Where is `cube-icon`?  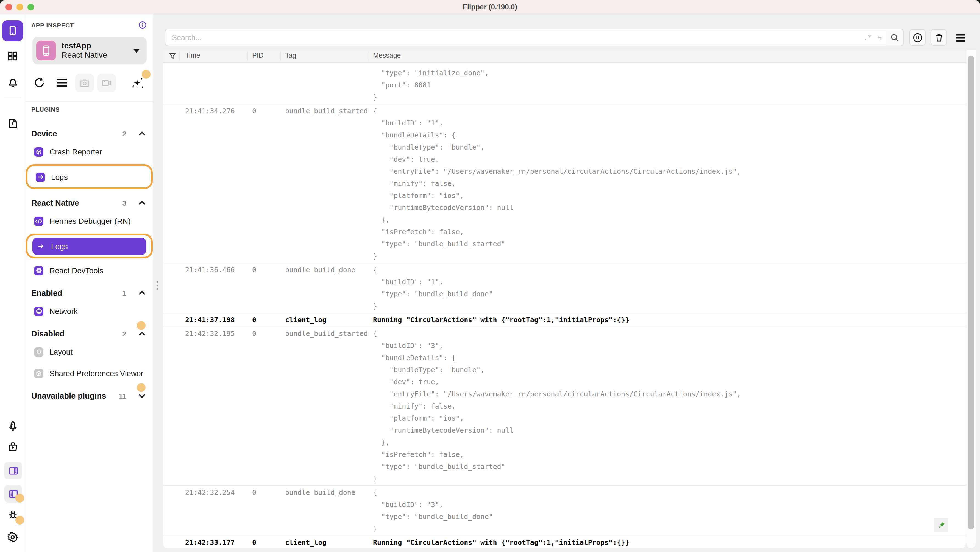
cube-icon is located at coordinates (39, 373).